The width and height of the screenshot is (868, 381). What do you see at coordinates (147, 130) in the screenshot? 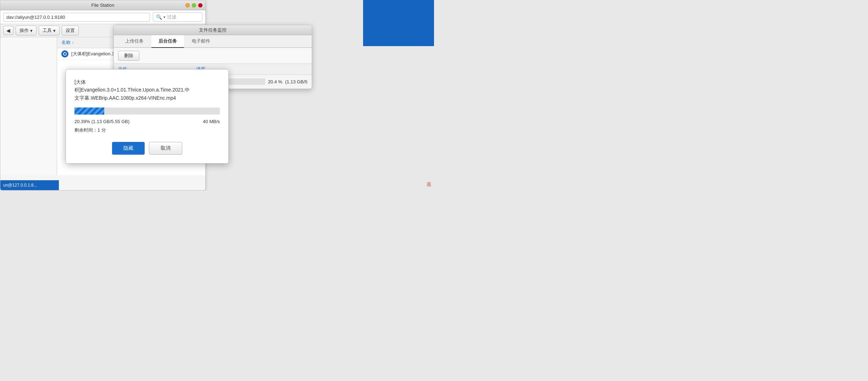
I see `tooltip-time: 剩余时间：1 分` at bounding box center [147, 130].